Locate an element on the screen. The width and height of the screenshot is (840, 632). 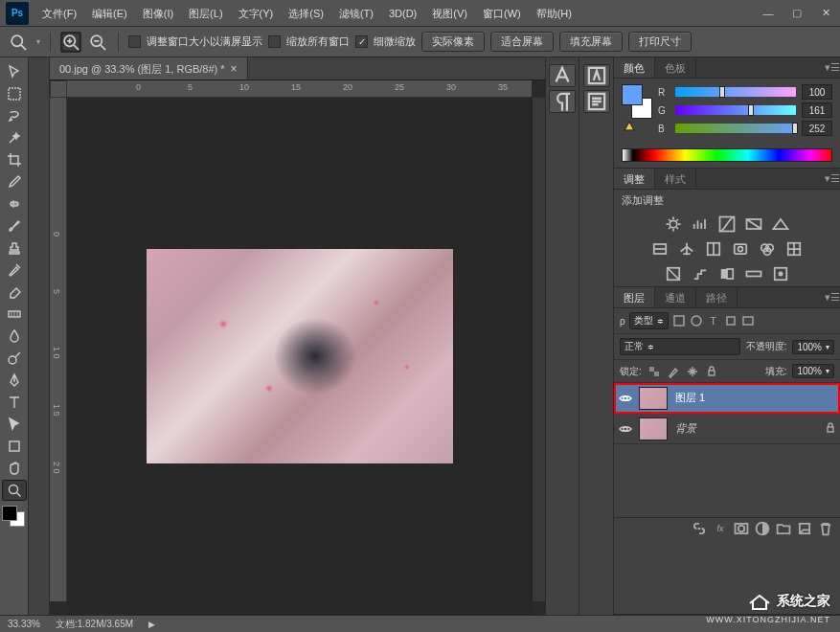
tab-styles: 样式 is located at coordinates (676, 178).